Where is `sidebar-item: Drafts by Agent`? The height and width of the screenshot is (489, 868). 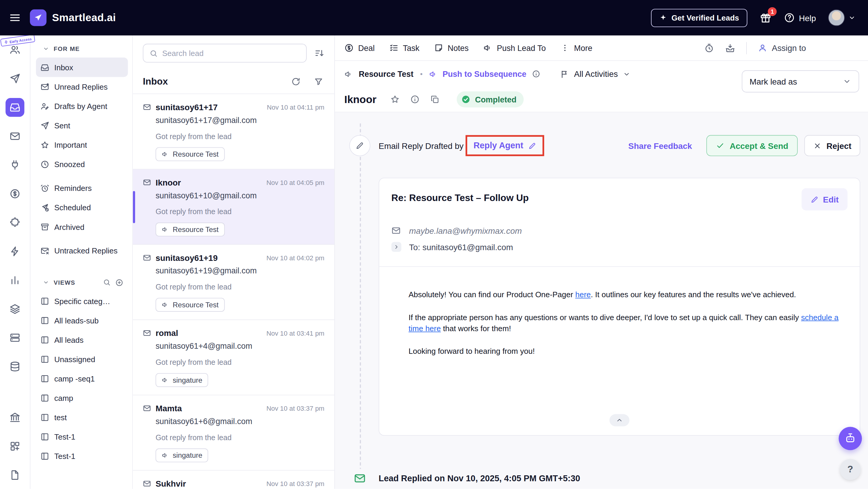
sidebar-item: Drafts by Agent is located at coordinates (82, 106).